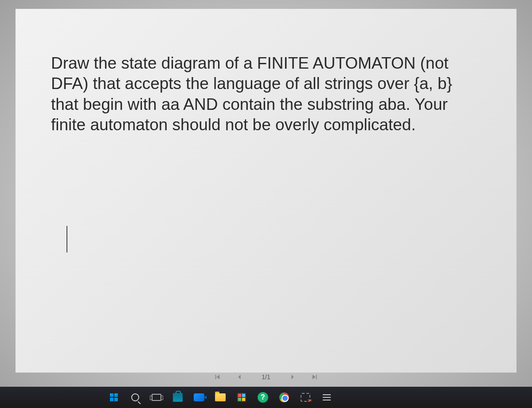 Image resolution: width=532 pixels, height=408 pixels. What do you see at coordinates (220, 397) in the screenshot?
I see `file-explorer-button` at bounding box center [220, 397].